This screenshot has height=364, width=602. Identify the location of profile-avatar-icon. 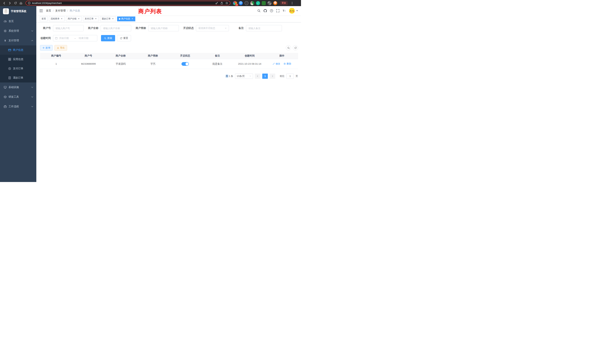
(275, 3).